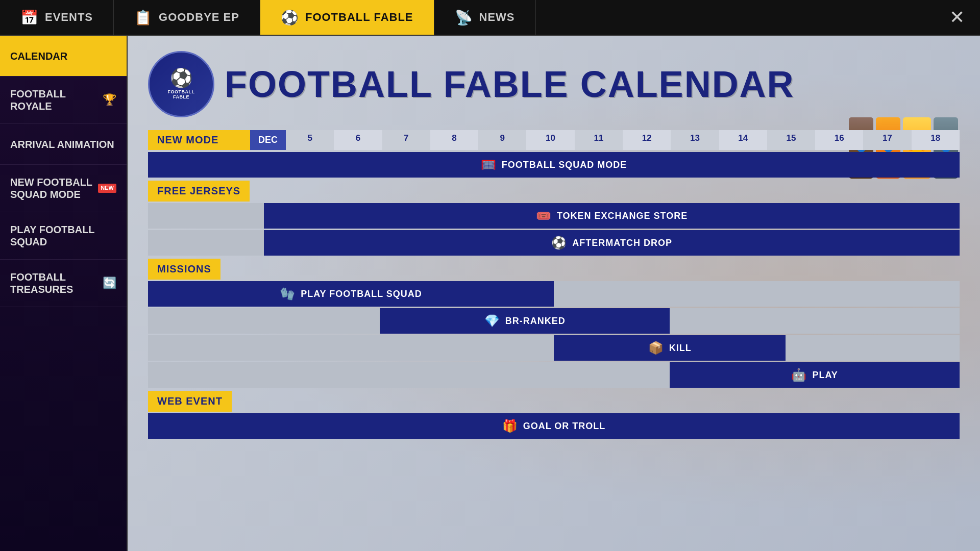 Image resolution: width=980 pixels, height=551 pixels. Describe the element at coordinates (56, 100) in the screenshot. I see `sidebar-football-royale-label: FOOTBALL ROYALE` at that location.